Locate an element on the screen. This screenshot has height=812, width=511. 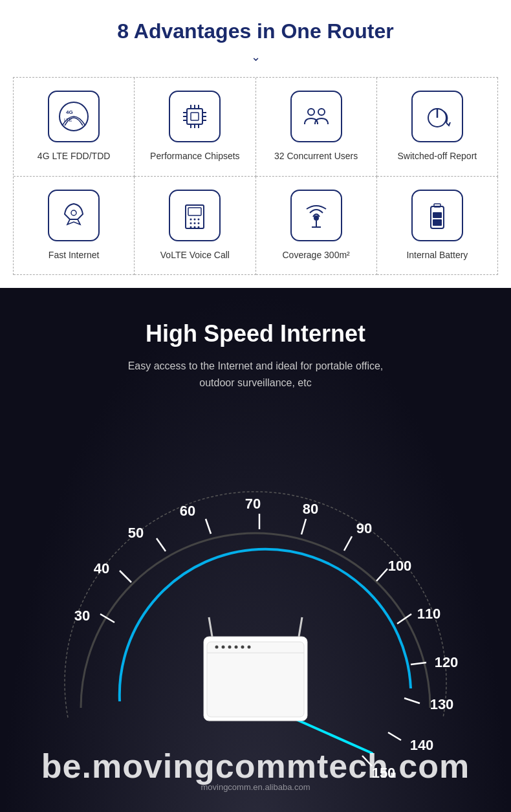
grid-item-rocket: Fast Internet is located at coordinates (74, 226).